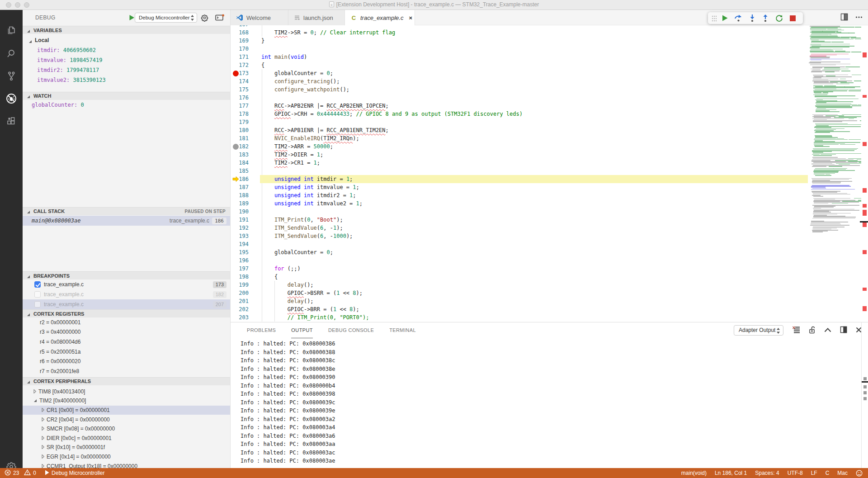 This screenshot has height=478, width=868. I want to click on peripheral-row: EGR [0x14] = 0x00000000, so click(127, 457).